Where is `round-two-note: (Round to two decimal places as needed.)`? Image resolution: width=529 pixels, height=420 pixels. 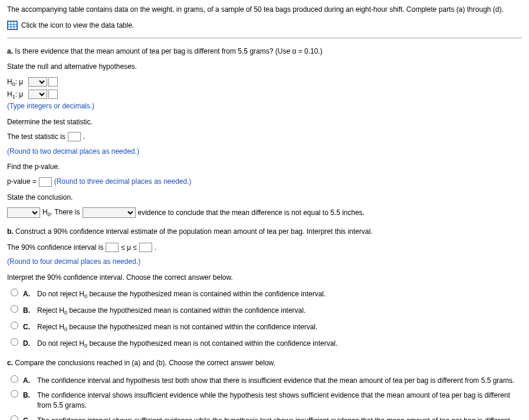 round-two-note: (Round to two decimal places as needed.) is located at coordinates (264, 152).